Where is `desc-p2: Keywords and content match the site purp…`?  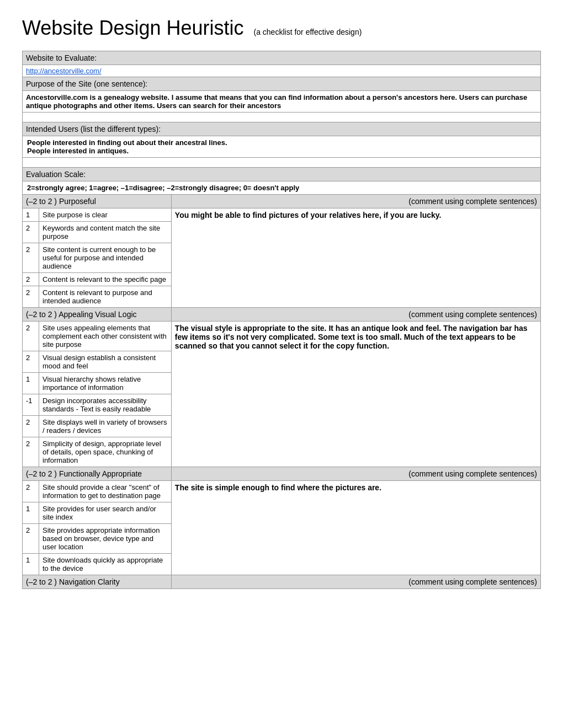 desc-p2: Keywords and content match the site purp… is located at coordinates (105, 233).